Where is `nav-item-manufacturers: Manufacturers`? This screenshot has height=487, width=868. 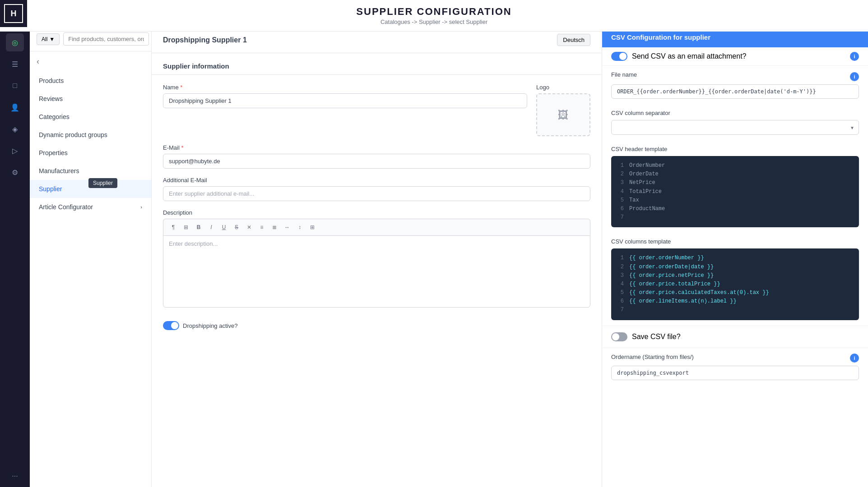
nav-item-manufacturers: Manufacturers is located at coordinates (90, 171).